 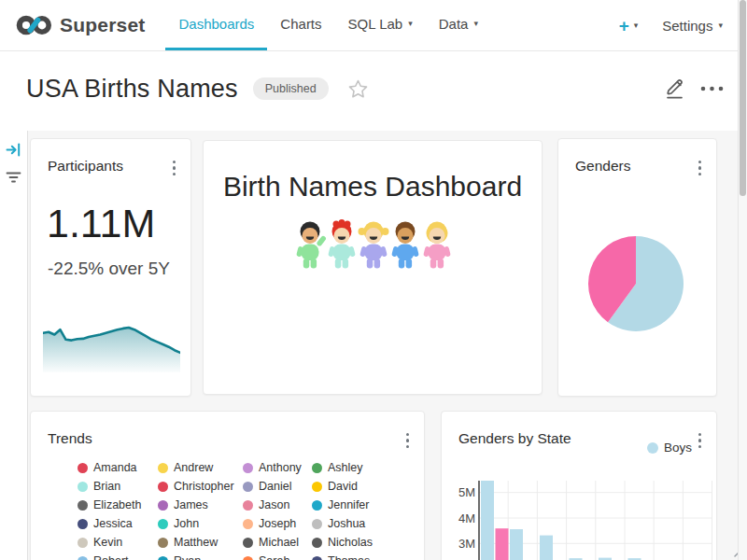 I want to click on legend-label: Ryan, so click(x=187, y=557).